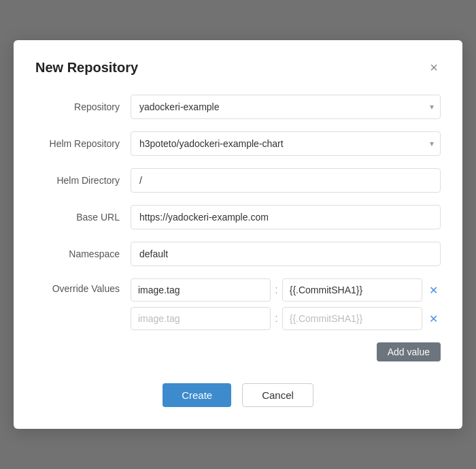 The image size is (476, 469). Describe the element at coordinates (286, 107) in the screenshot. I see `repository-select-wrapper: yadockeri-example ▾` at that location.